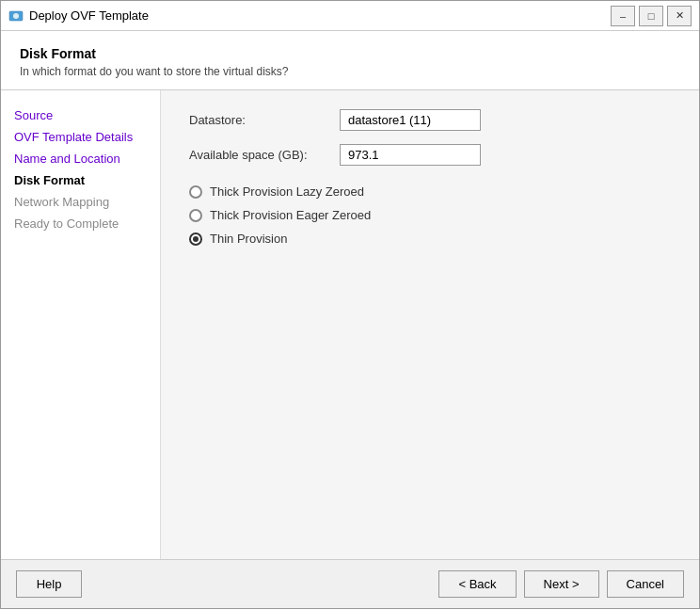 This screenshot has width=700, height=609. I want to click on footer-left: Help, so click(49, 584).